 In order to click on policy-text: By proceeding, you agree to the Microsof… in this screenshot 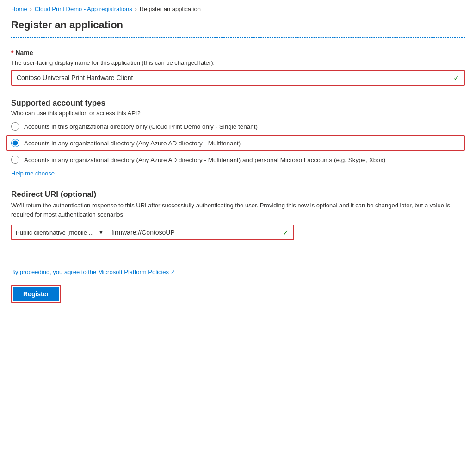, I will do `click(90, 272)`.